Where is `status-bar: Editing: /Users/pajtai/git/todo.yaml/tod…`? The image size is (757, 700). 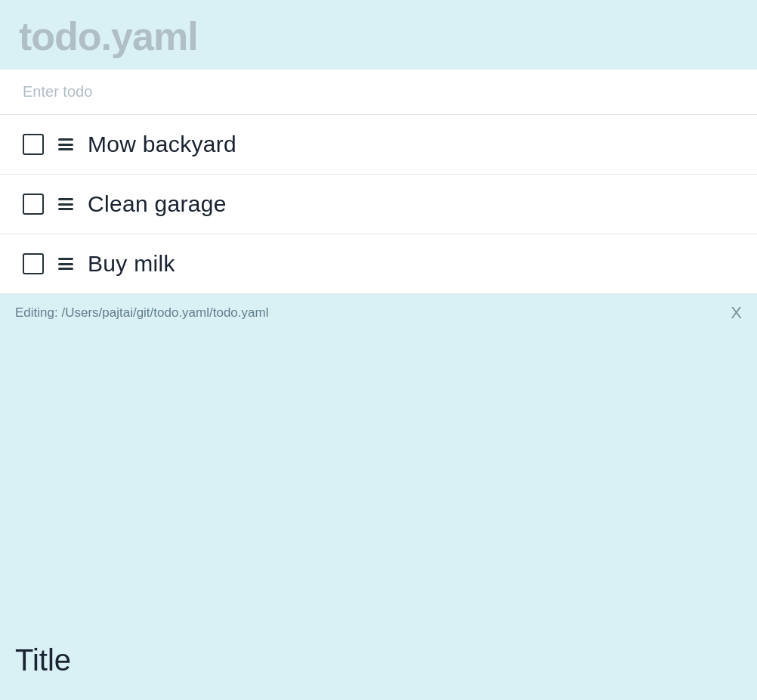
status-bar: Editing: /Users/pajtai/git/todo.yaml/tod… is located at coordinates (378, 313).